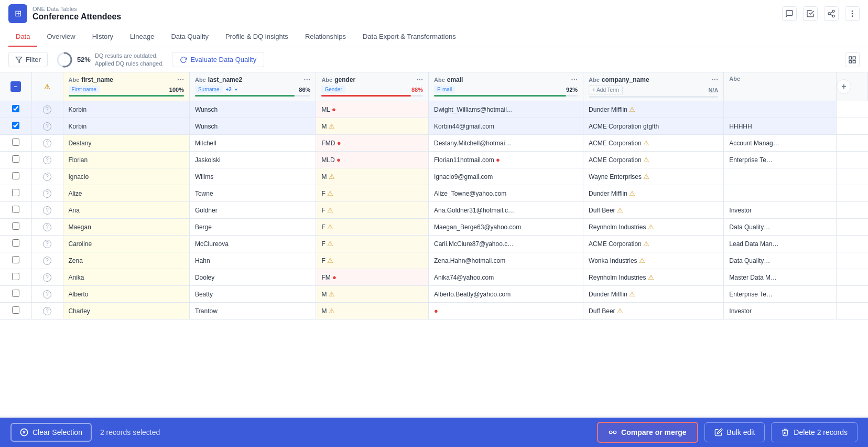 Image resolution: width=868 pixels, height=447 pixels. Describe the element at coordinates (463, 177) in the screenshot. I see `cell-email-value: Ignacio9@gmail.com` at that location.